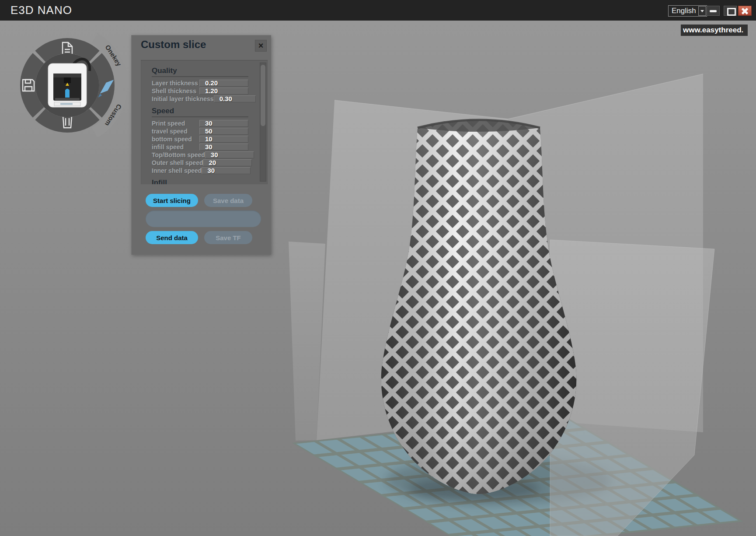 The height and width of the screenshot is (536, 756). What do you see at coordinates (224, 91) in the screenshot?
I see `shell-thickness-field: 1.20` at bounding box center [224, 91].